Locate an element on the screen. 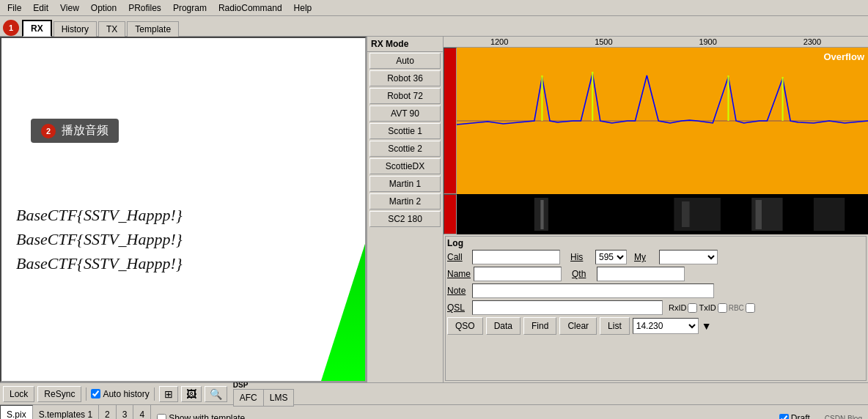  tab-tx: TX is located at coordinates (111, 29).